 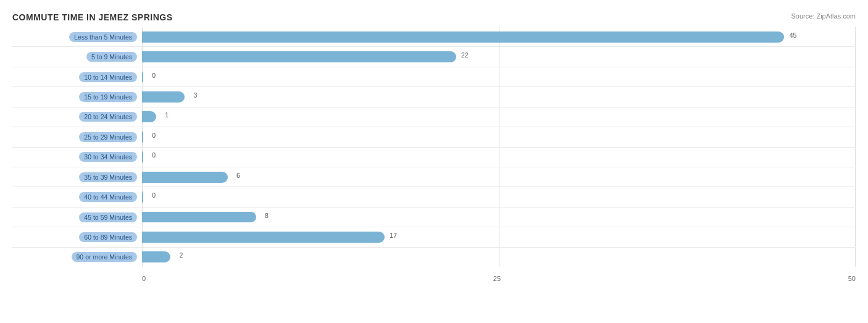 What do you see at coordinates (185, 177) in the screenshot?
I see `bar-fill: 6` at bounding box center [185, 177].